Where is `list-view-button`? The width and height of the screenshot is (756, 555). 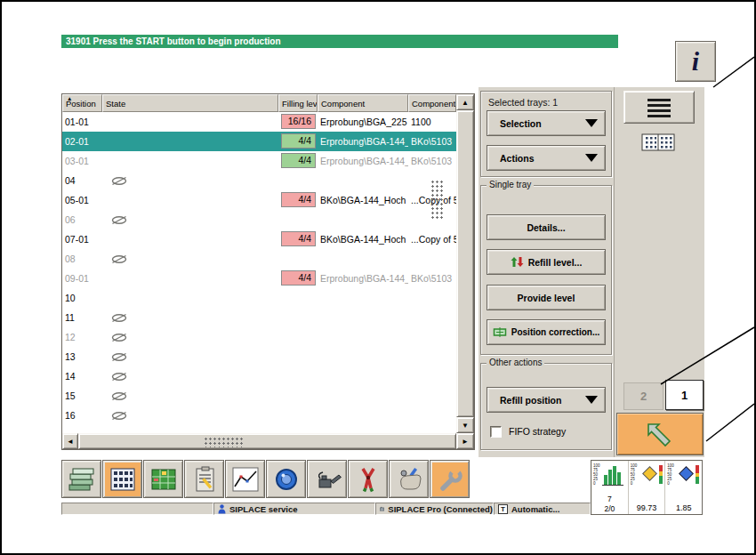 list-view-button is located at coordinates (659, 107).